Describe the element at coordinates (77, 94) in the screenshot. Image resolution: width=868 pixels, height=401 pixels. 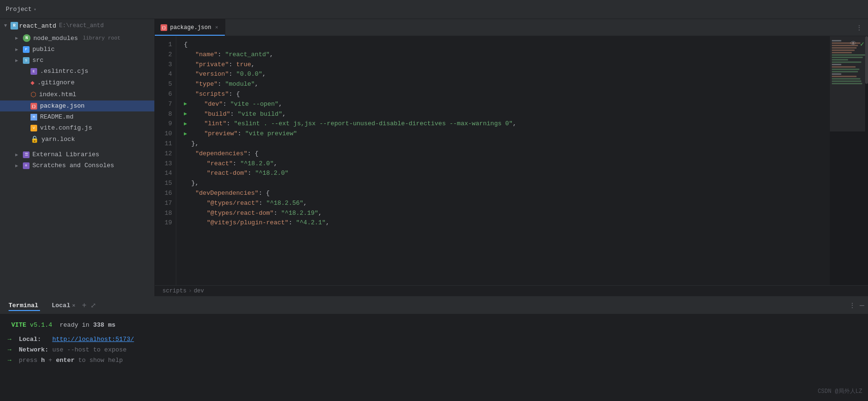
I see `sidebar-item-index-html: ▶ ⬡ index.html` at that location.